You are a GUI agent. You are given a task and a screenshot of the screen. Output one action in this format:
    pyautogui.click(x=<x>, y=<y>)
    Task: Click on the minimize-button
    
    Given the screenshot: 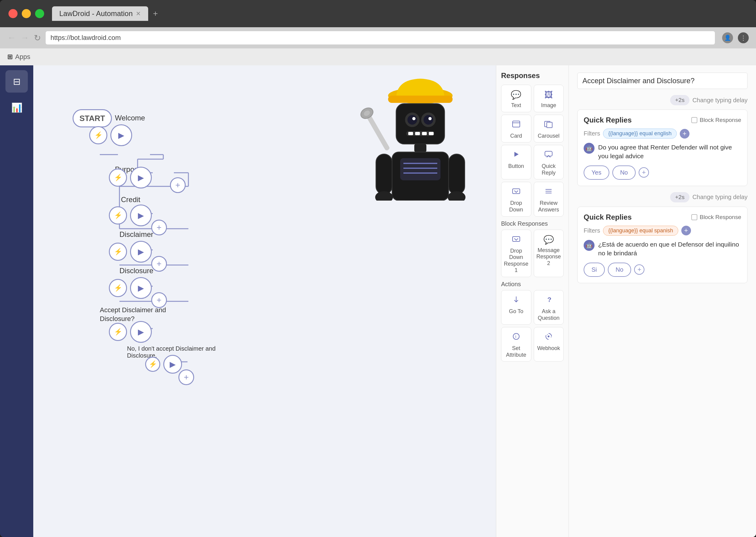 What is the action you would take?
    pyautogui.click(x=26, y=14)
    